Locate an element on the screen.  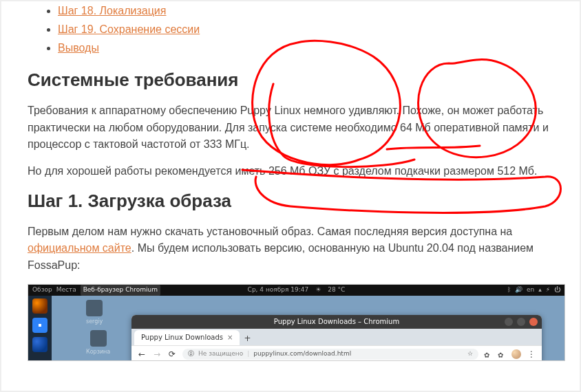
window-titlebar: Puppy Linux Downloads – Chromium is located at coordinates (337, 322).